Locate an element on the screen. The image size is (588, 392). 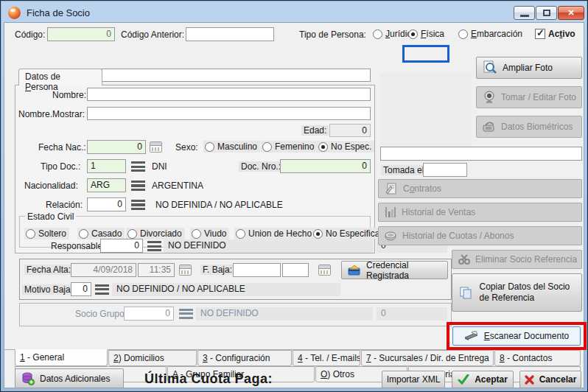
relacion-label: Relación: is located at coordinates (64, 205).